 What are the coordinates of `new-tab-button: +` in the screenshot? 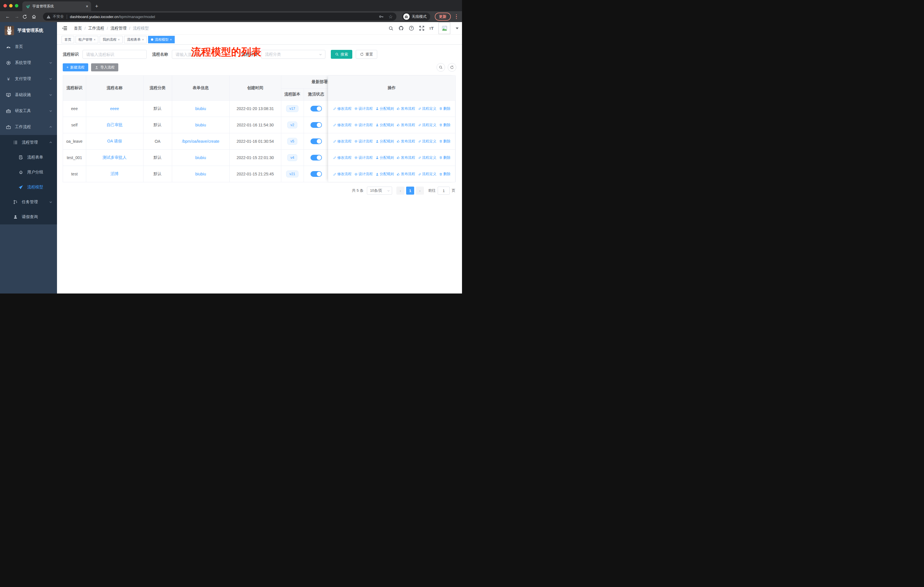 It's located at (97, 6).